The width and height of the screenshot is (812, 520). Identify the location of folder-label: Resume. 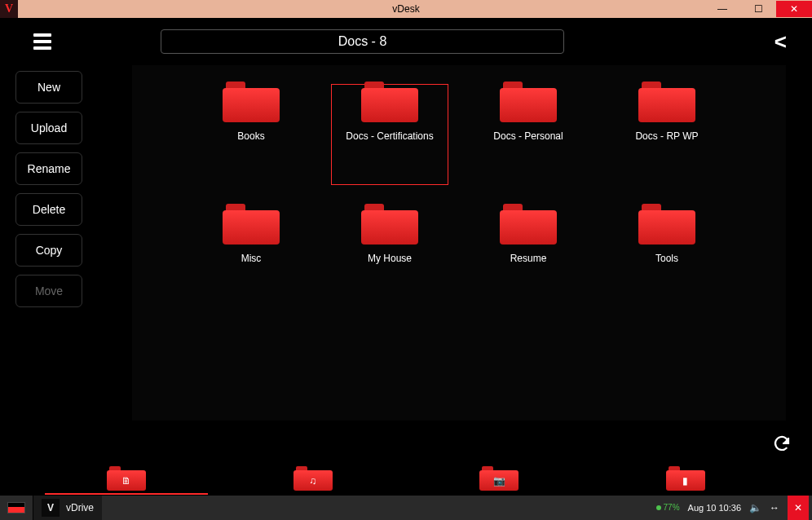
(528, 258).